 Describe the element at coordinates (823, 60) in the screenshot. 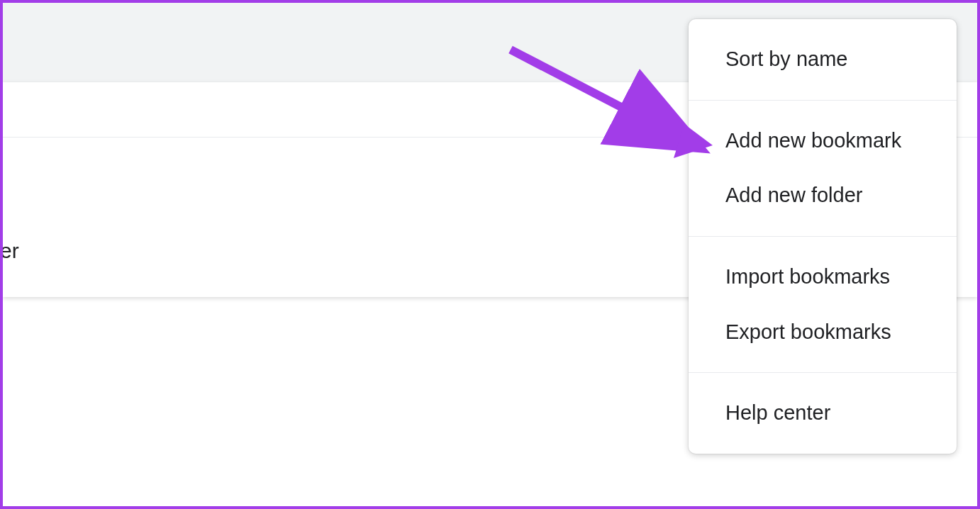

I see `menu-section-sort: Sort by name` at that location.